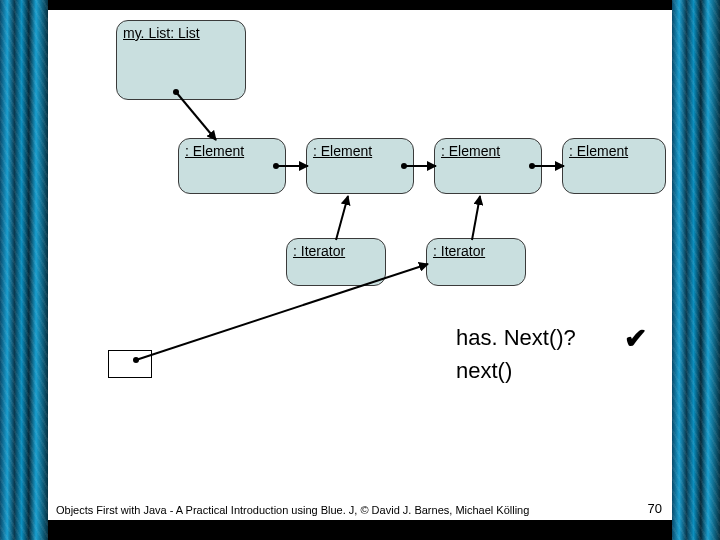  I want to click on footer-text: Objects First with Java - A Practical In…, so click(360, 510).